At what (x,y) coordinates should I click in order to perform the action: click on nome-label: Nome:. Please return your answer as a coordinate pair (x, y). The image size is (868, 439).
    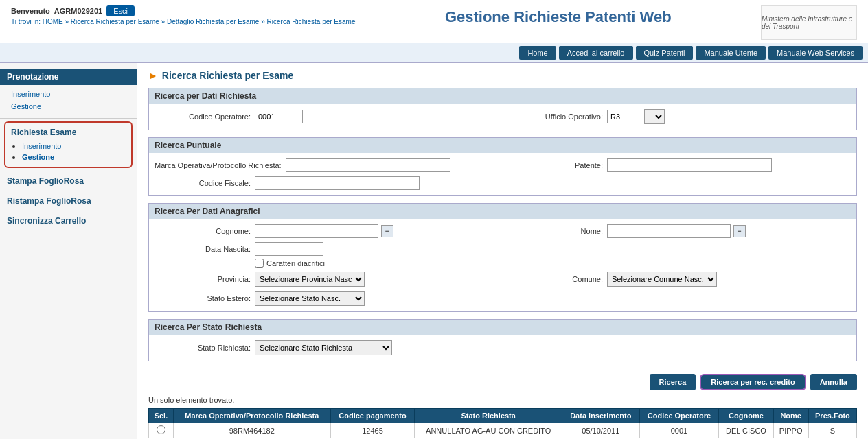
    Looking at the image, I should click on (555, 231).